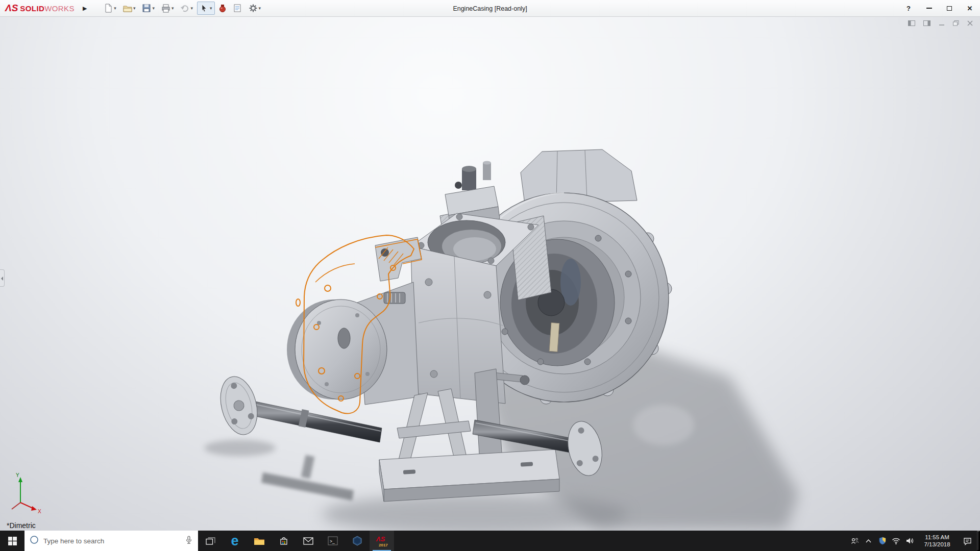  Describe the element at coordinates (357, 541) in the screenshot. I see `hexagon-app-icon` at that location.